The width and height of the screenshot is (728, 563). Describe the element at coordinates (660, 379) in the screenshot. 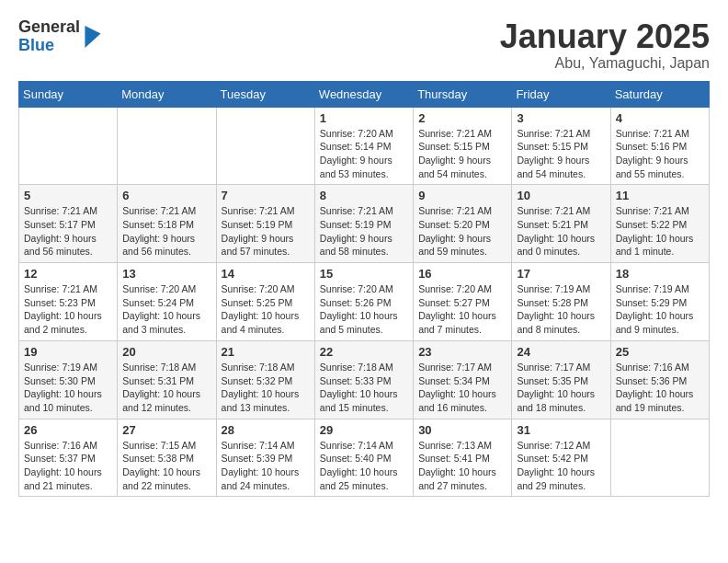

I see `calendar-cell: 25Sunrise: 7:16 AM Sunset: 5:36 PM Dayli…` at that location.